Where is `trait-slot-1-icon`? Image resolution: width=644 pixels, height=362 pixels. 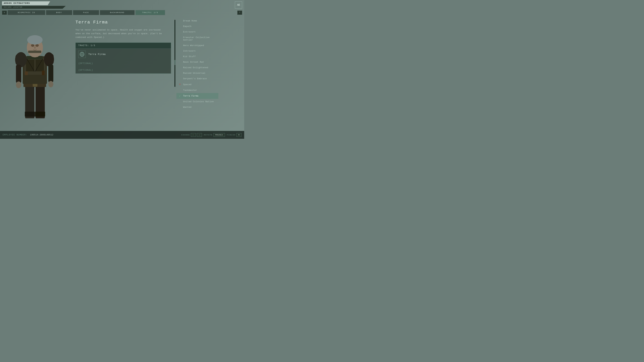 trait-slot-1-icon is located at coordinates (82, 54).